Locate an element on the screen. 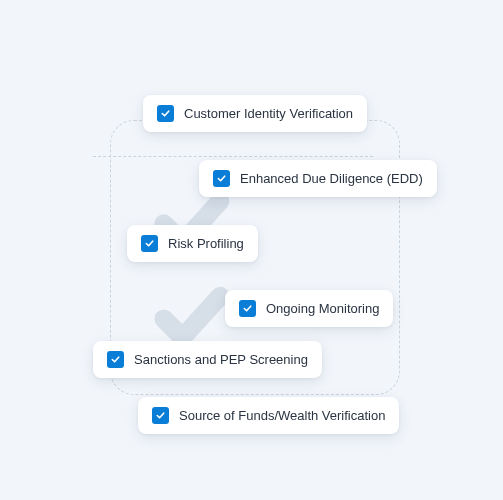 The image size is (503, 500). chip-label: Sanctions and PEP Screening is located at coordinates (221, 360).